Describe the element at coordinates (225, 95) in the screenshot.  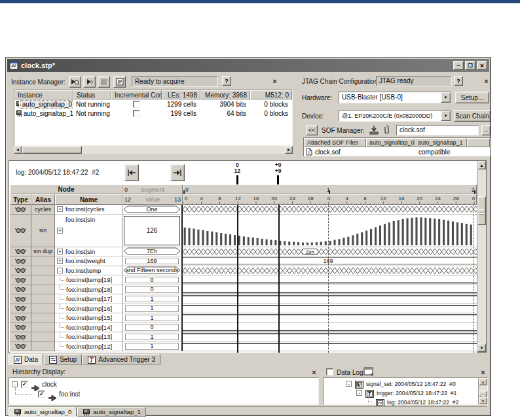
I see `column-header: Memory: 3968` at that location.